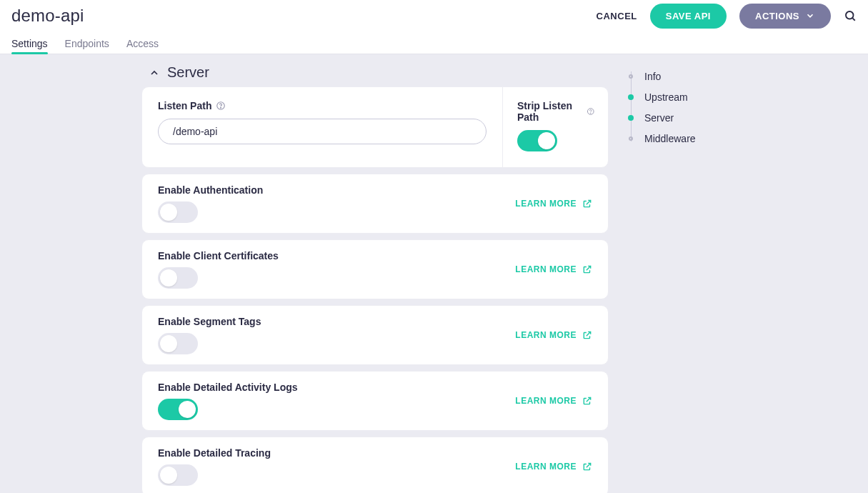 The height and width of the screenshot is (493, 868). I want to click on page-title: demo-api, so click(48, 16).